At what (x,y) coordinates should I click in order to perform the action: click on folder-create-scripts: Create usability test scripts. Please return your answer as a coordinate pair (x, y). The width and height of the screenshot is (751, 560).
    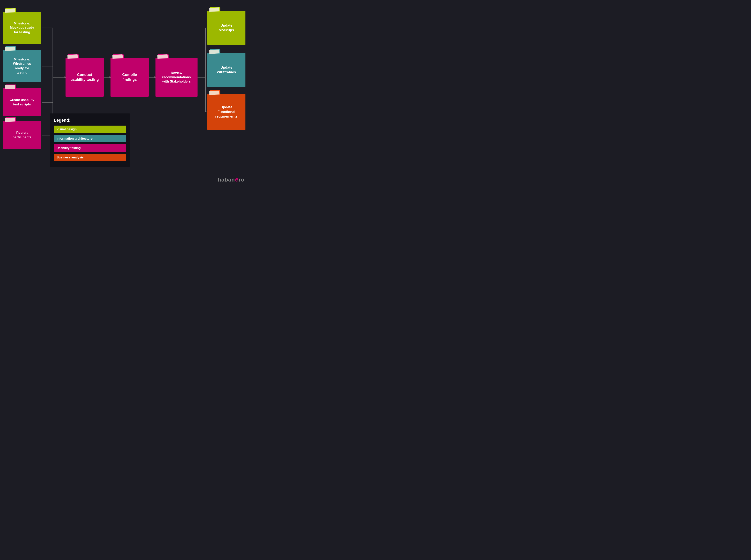
    Looking at the image, I should click on (22, 102).